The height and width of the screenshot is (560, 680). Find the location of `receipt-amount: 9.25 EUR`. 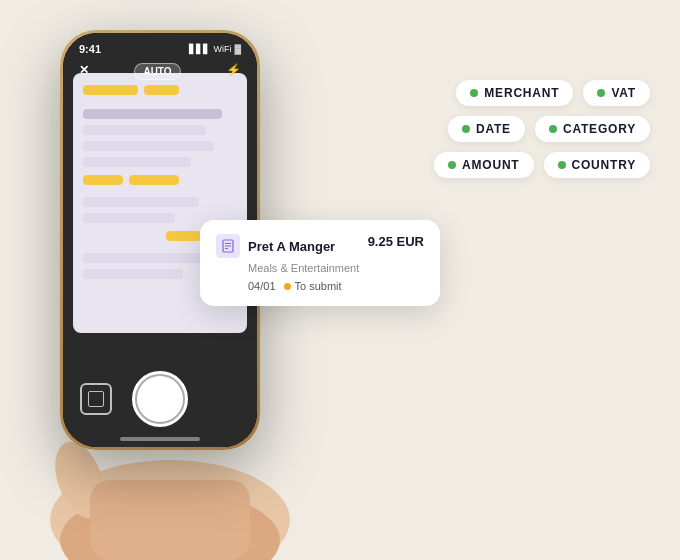

receipt-amount: 9.25 EUR is located at coordinates (396, 242).